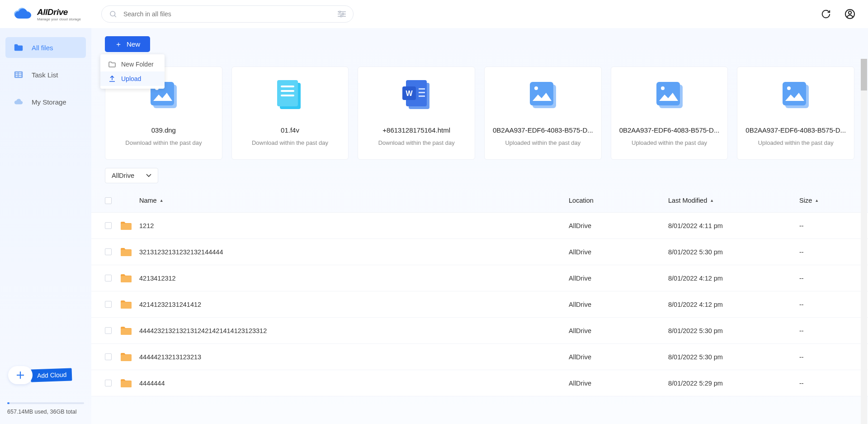 Image resolution: width=868 pixels, height=424 pixels. Describe the element at coordinates (49, 102) in the screenshot. I see `sidebar-label: My Storage` at that location.